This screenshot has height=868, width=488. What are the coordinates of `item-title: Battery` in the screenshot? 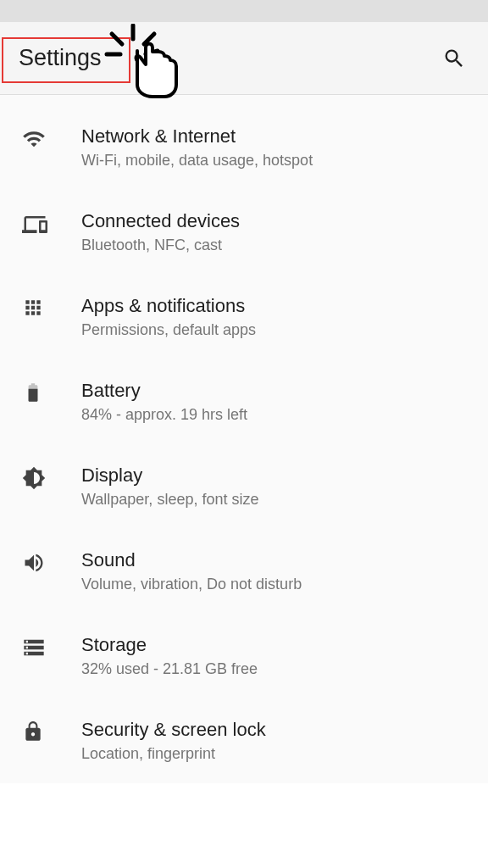 It's located at (276, 391).